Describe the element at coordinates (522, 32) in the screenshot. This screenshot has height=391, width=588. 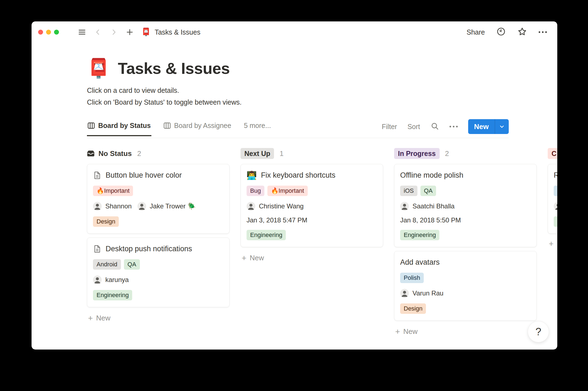
I see `favorite-star-icon` at that location.